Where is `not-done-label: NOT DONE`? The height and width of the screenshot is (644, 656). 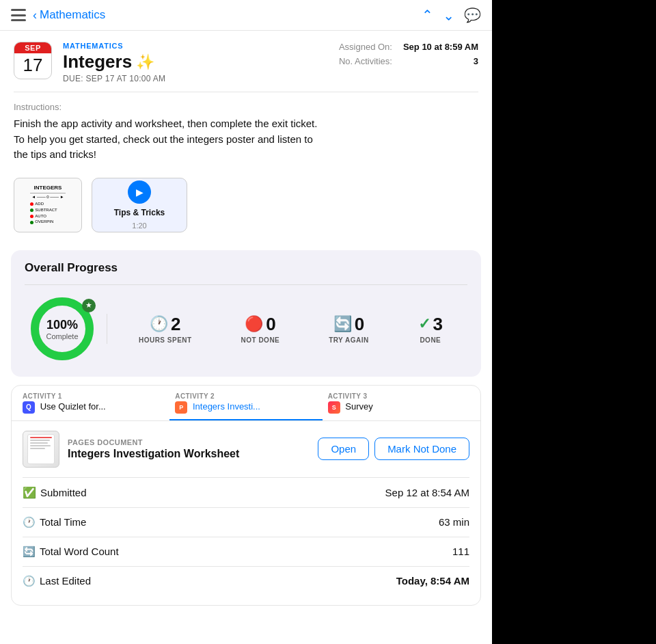
not-done-label: NOT DONE is located at coordinates (261, 340).